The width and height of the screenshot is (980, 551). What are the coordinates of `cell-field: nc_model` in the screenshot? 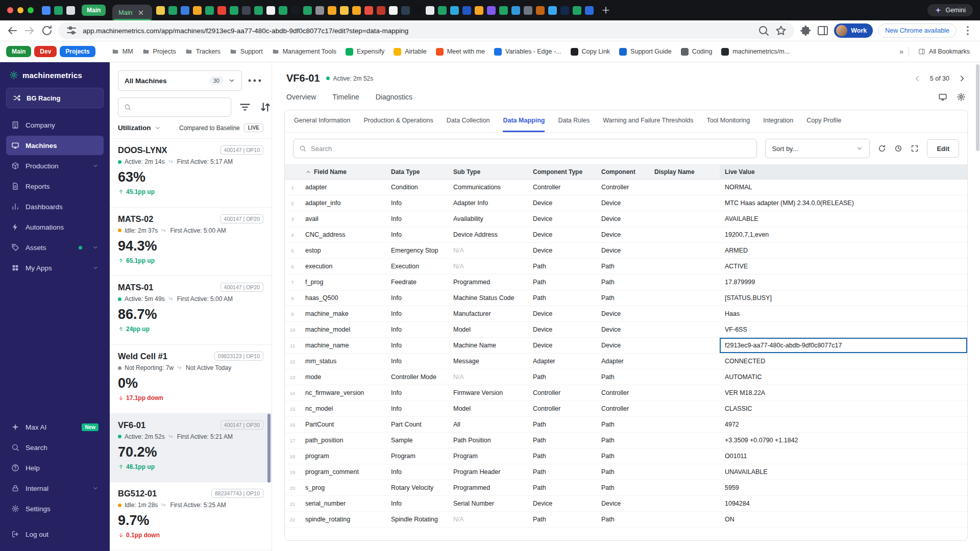 It's located at (343, 409).